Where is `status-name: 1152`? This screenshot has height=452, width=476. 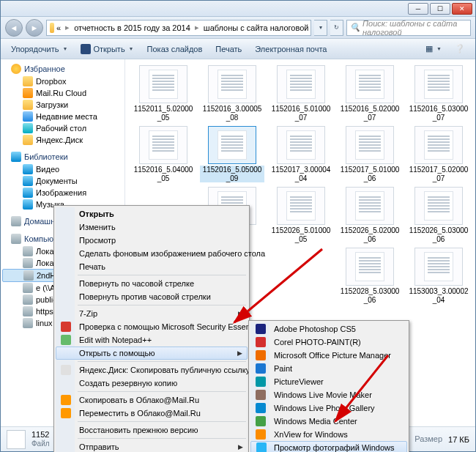 status-name: 1152 is located at coordinates (41, 435).